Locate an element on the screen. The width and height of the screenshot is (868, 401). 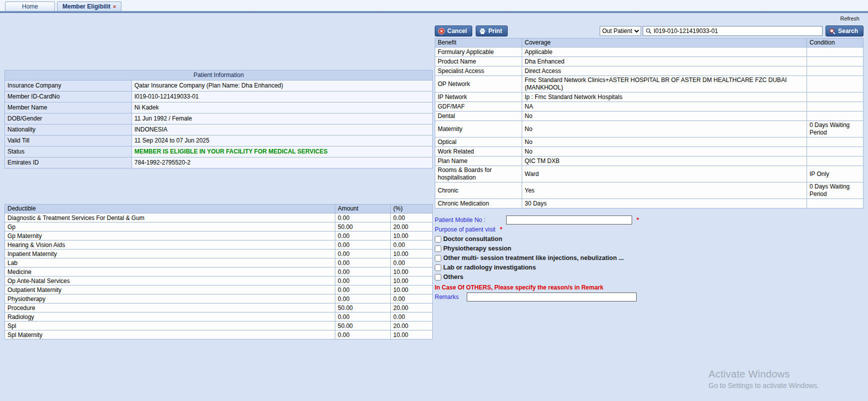
cancel-icon: × is located at coordinates (442, 31).